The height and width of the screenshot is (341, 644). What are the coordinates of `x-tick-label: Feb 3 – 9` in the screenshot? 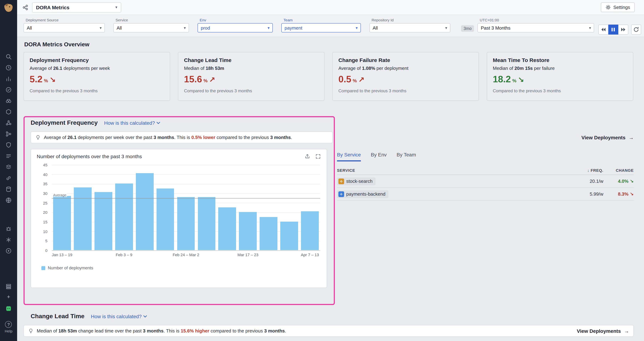 It's located at (124, 255).